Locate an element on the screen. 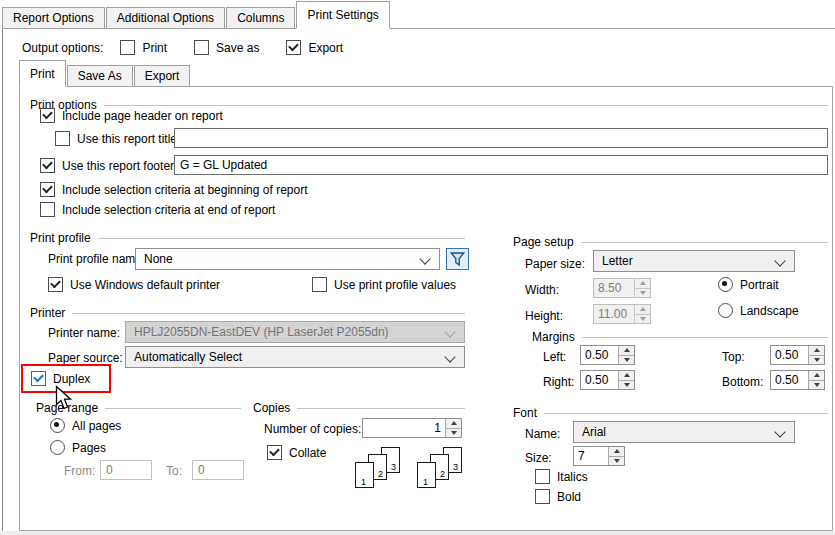 The width and height of the screenshot is (835, 535). margin-left-spinner: 0.50 is located at coordinates (608, 355).